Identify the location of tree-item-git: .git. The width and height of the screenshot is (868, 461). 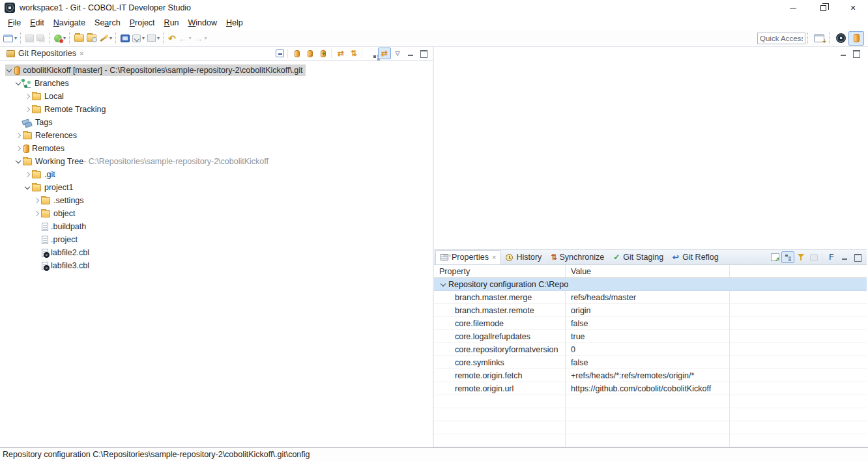
(216, 175).